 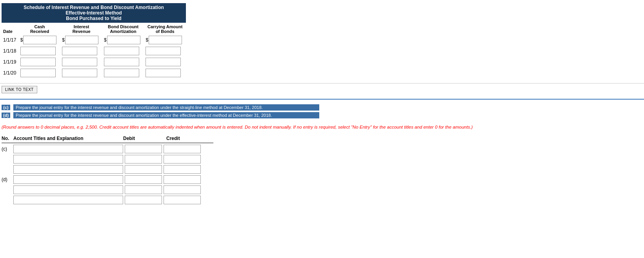 What do you see at coordinates (322, 112) in the screenshot?
I see `question-section: (c)Prepare the journal entry for the int…` at bounding box center [322, 112].